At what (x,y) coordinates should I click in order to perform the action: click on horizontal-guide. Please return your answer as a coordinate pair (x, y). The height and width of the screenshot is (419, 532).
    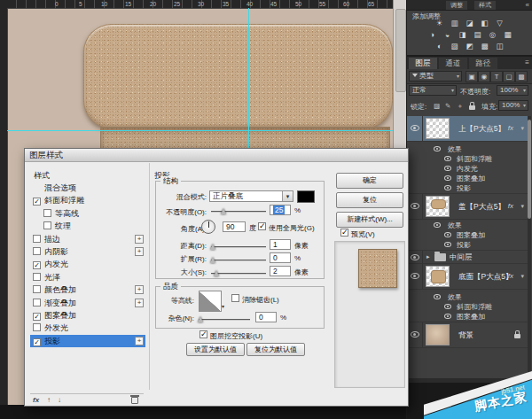
    Looking at the image, I should click on (200, 131).